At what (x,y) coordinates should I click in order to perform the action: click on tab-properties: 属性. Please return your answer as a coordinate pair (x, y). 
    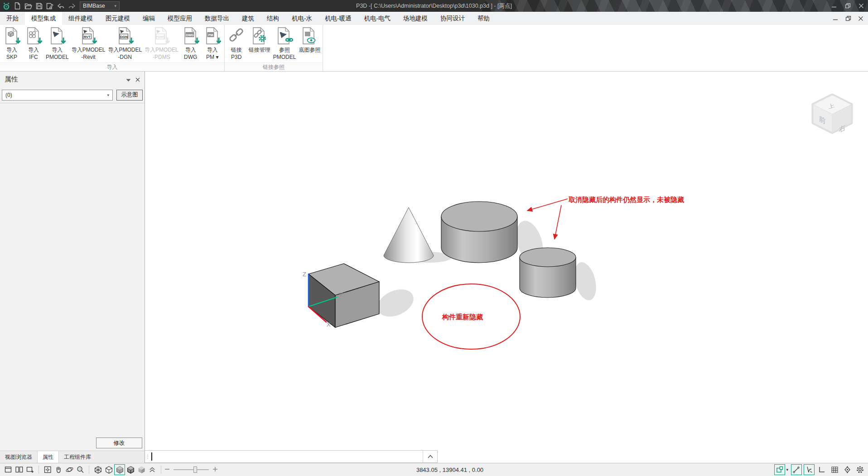
    Looking at the image, I should click on (48, 457).